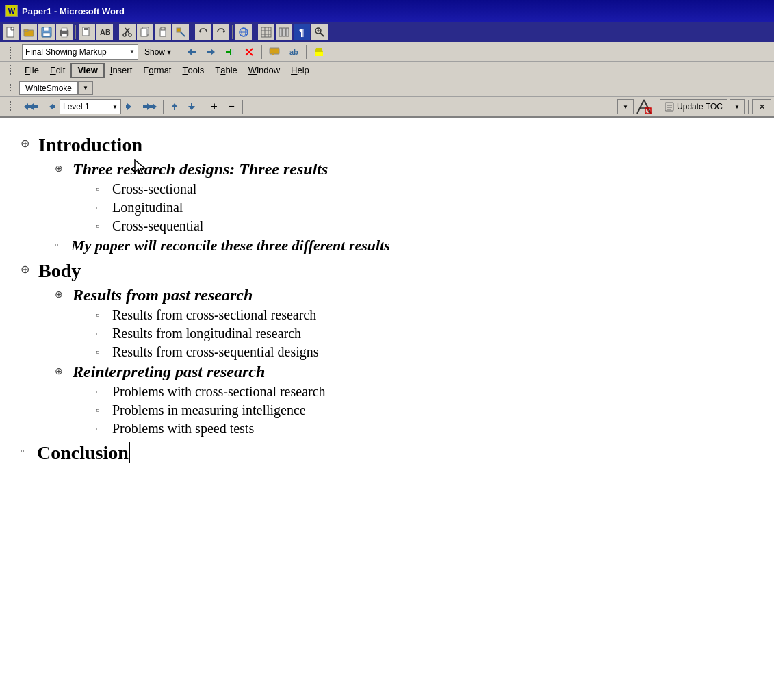  I want to click on whitesmoke-button: WhiteSmoke, so click(49, 88).